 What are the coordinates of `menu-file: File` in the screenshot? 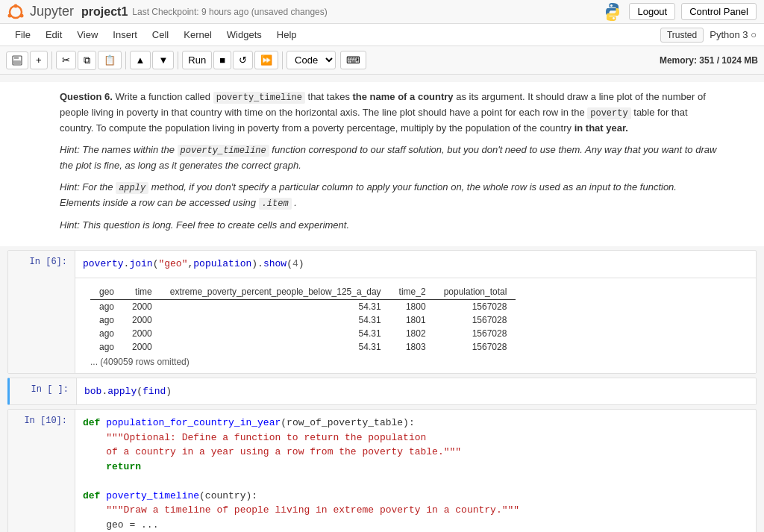 It's located at (22, 34).